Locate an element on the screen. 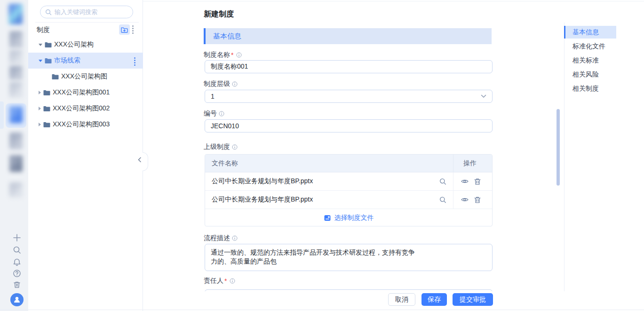  bell-icon is located at coordinates (17, 262).